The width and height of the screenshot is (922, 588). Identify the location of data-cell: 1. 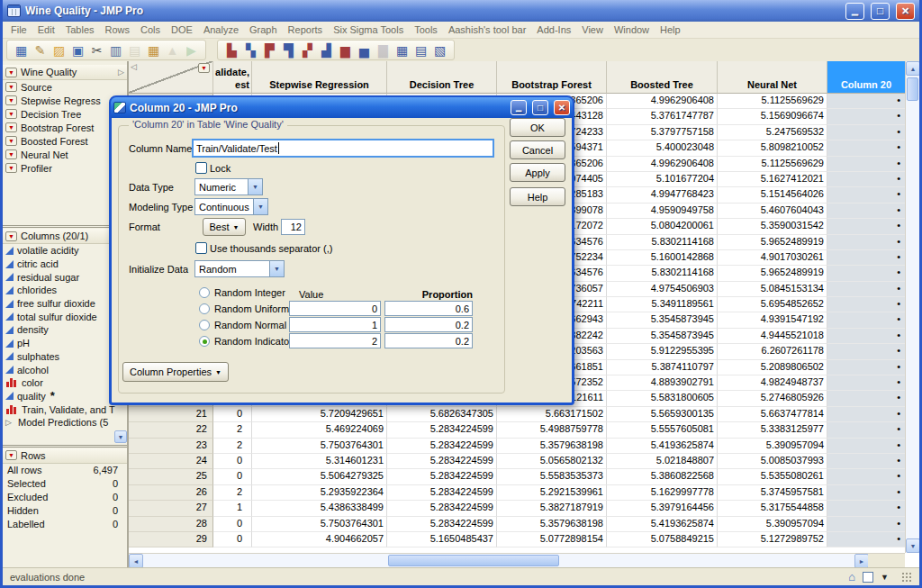
(232, 508).